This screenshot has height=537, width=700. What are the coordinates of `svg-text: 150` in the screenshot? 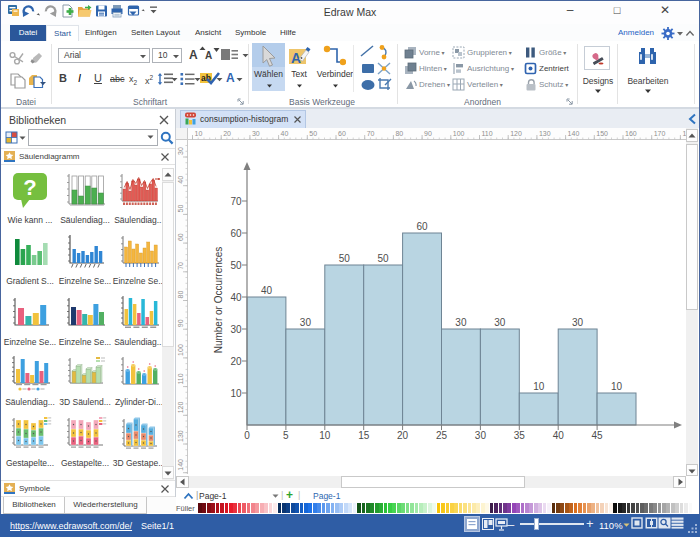 It's located at (602, 134).